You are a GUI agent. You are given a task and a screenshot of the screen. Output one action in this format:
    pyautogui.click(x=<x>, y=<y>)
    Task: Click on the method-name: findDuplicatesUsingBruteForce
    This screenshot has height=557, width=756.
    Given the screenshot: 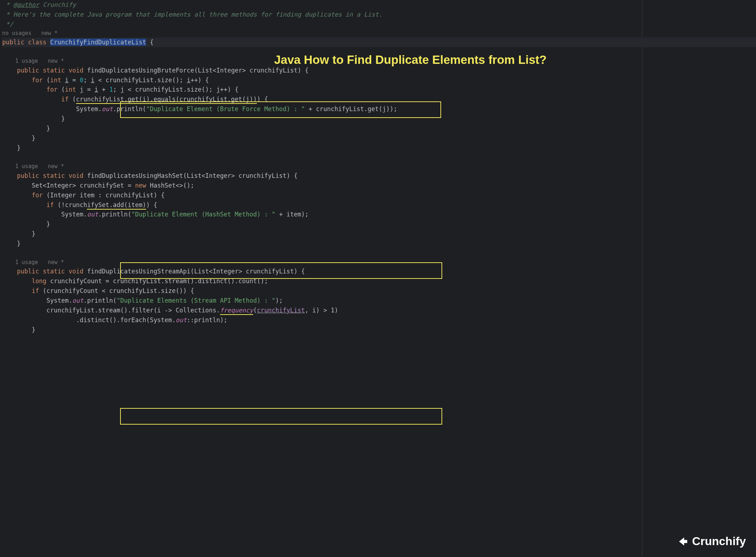 What is the action you would take?
    pyautogui.click(x=141, y=70)
    